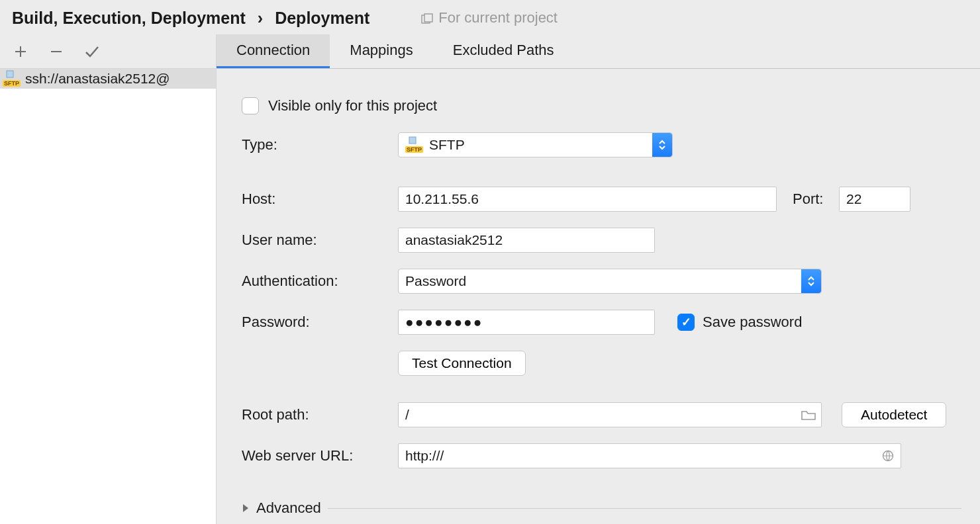  I want to click on authentication-label: Authentication:, so click(320, 281).